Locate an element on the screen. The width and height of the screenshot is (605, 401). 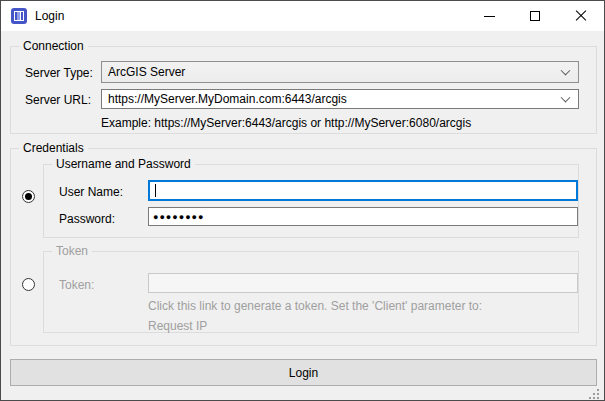
token-input is located at coordinates (363, 283).